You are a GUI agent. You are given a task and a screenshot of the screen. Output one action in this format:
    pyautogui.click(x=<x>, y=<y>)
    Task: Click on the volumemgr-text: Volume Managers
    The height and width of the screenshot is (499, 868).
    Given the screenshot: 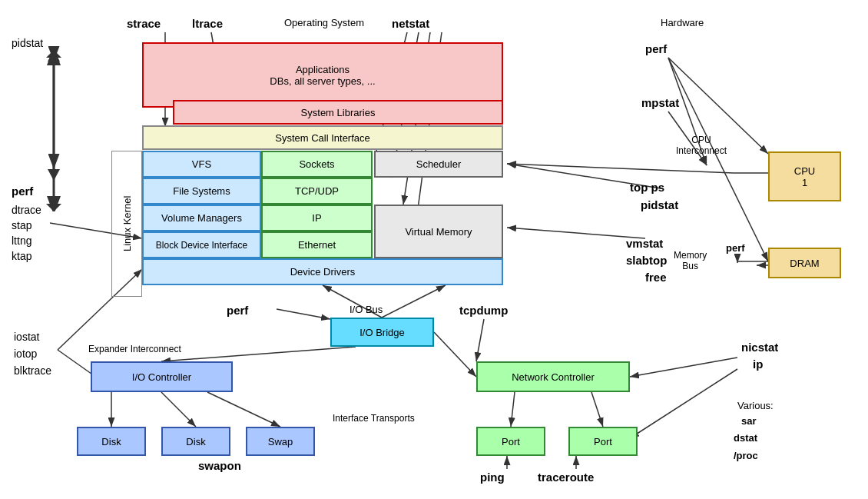 What is the action you would take?
    pyautogui.click(x=201, y=218)
    